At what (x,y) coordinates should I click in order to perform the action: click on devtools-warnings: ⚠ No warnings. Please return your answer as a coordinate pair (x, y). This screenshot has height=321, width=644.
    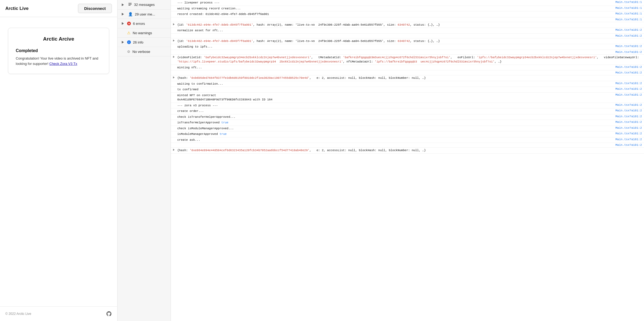
    Looking at the image, I should click on (144, 33).